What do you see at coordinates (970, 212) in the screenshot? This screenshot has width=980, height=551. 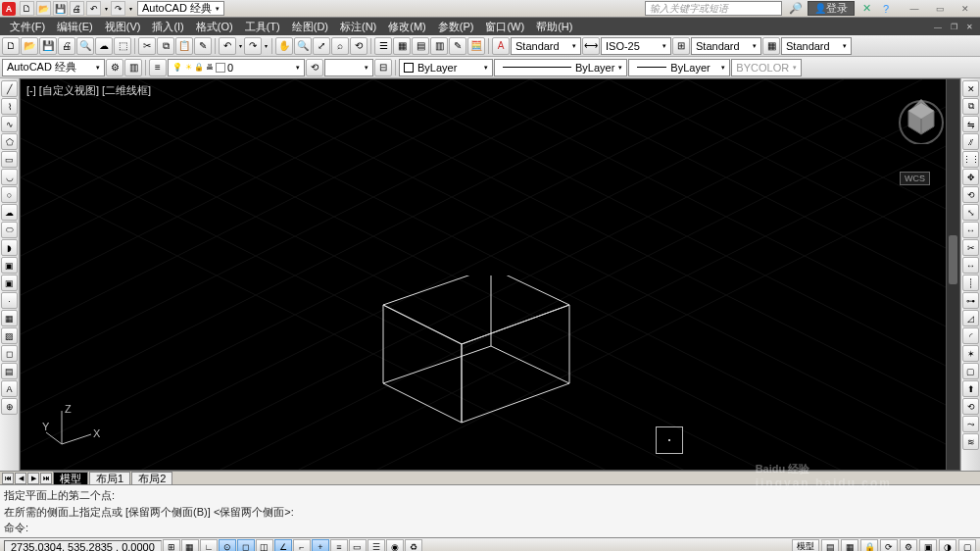 I see `scale-icon: ⤡` at bounding box center [970, 212].